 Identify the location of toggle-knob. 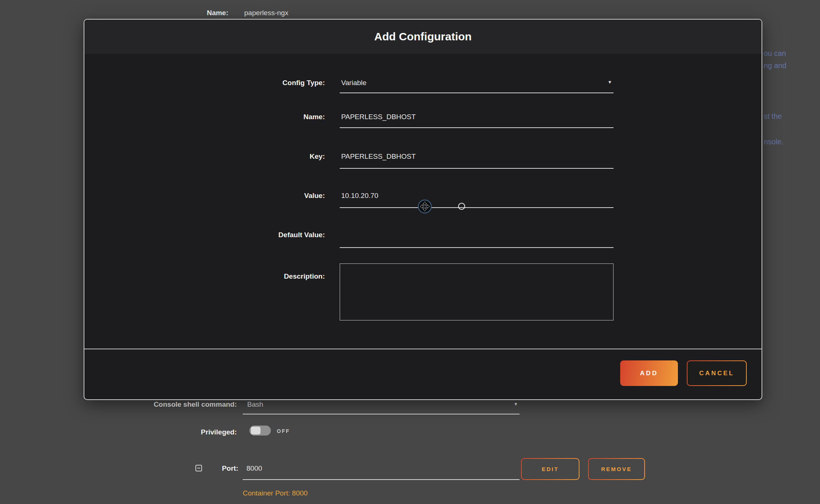
(256, 431).